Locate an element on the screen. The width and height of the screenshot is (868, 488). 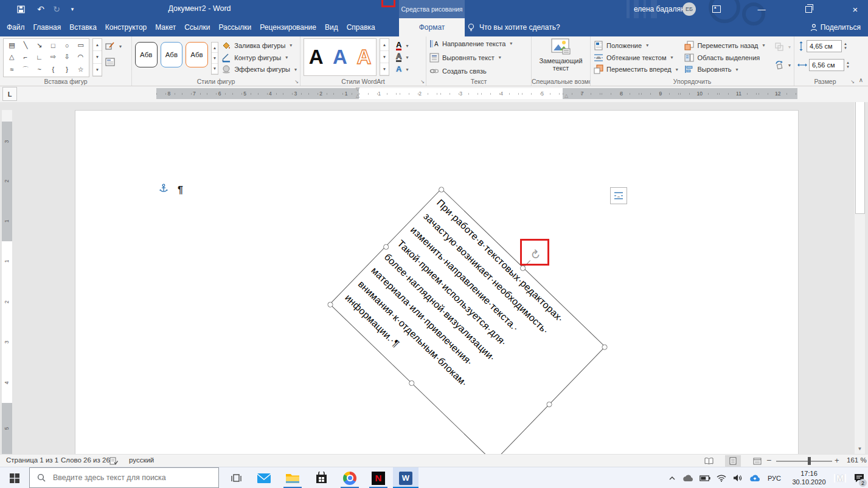
wifi-icon is located at coordinates (721, 478).